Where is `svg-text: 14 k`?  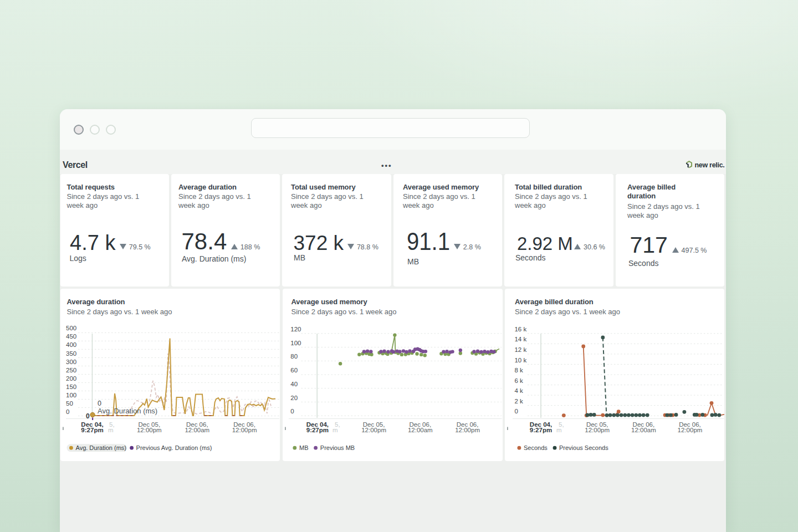 svg-text: 14 k is located at coordinates (520, 339).